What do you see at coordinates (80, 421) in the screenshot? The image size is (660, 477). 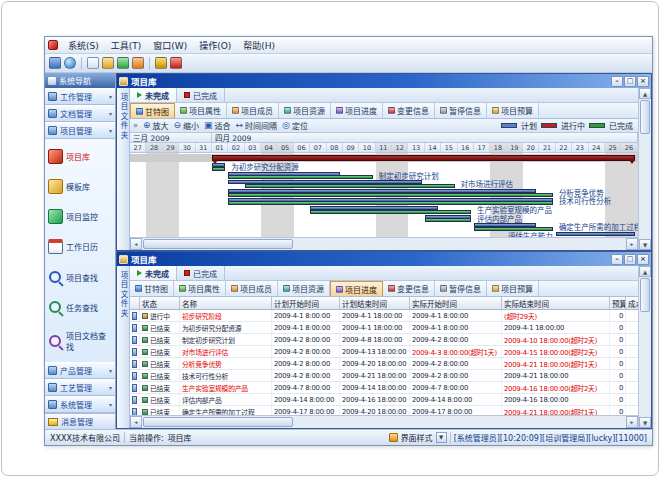 I see `sidebar-tab-messages: 消息管理` at bounding box center [80, 421].